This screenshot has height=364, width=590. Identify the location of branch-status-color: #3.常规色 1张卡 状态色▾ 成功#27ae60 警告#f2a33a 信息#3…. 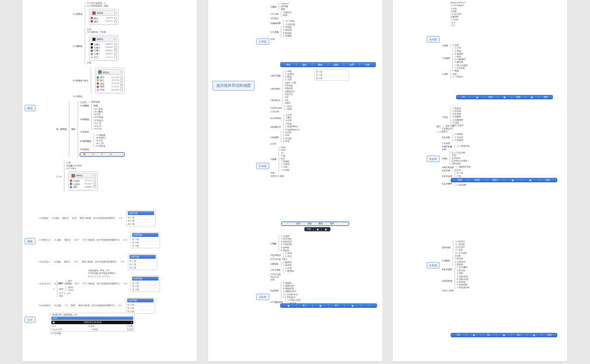
(133, 81).